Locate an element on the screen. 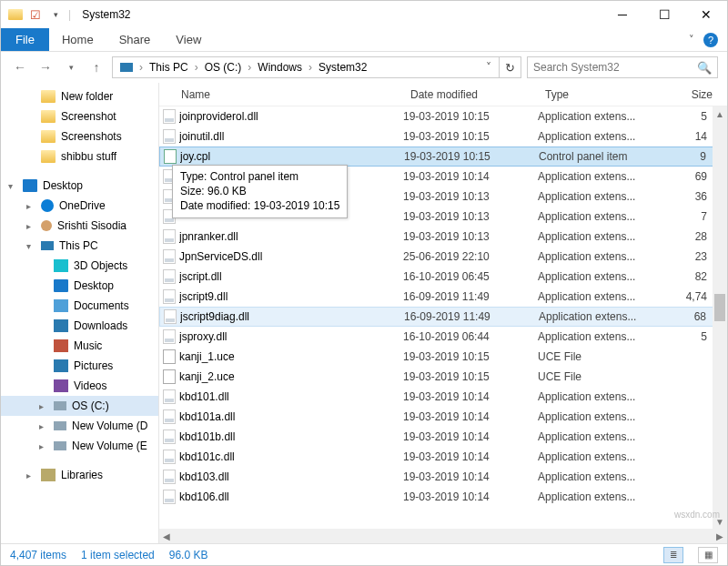 This screenshot has width=728, height=566. folder-icon is located at coordinates (48, 157).